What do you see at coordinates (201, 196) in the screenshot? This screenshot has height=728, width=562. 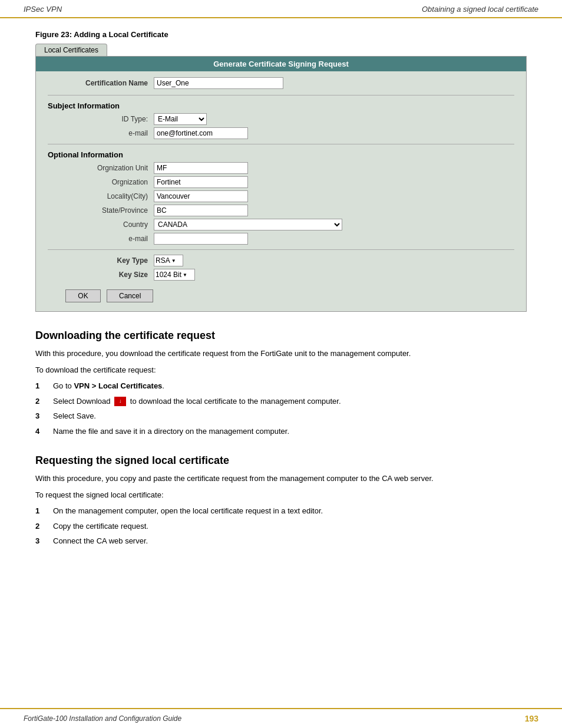 I see `locality-input` at bounding box center [201, 196].